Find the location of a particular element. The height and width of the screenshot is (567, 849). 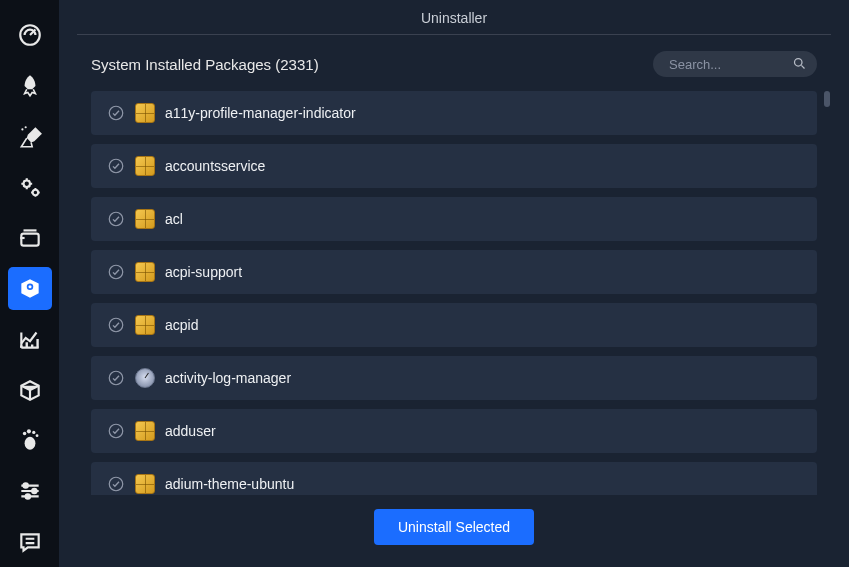

sidebar-item-dashboard is located at coordinates (30, 36).